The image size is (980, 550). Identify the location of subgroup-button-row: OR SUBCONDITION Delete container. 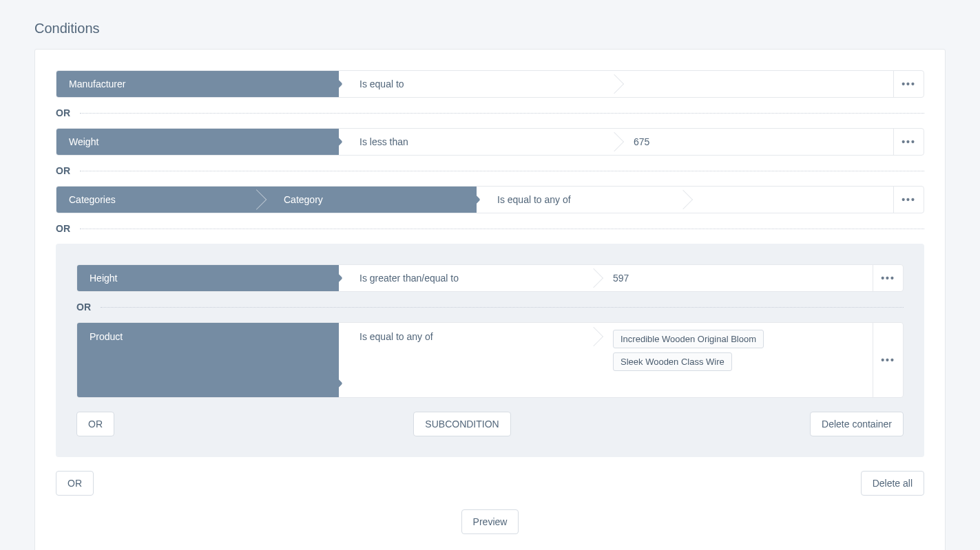
(490, 424).